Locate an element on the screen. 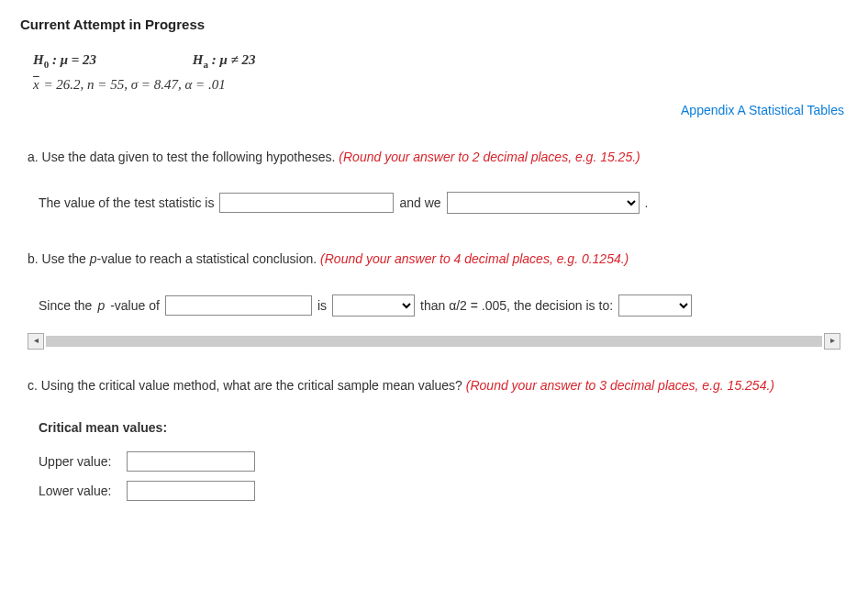 The image size is (868, 600). upper-value-input is located at coordinates (191, 461).